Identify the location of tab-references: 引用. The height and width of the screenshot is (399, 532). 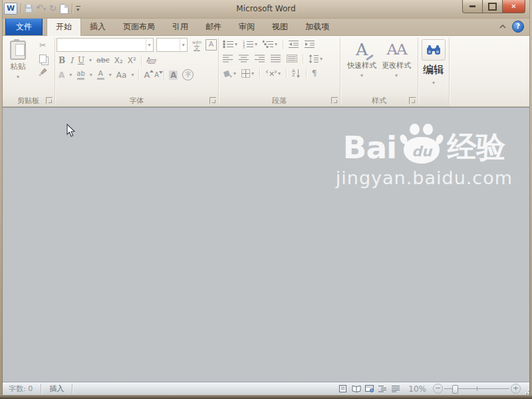
(180, 27).